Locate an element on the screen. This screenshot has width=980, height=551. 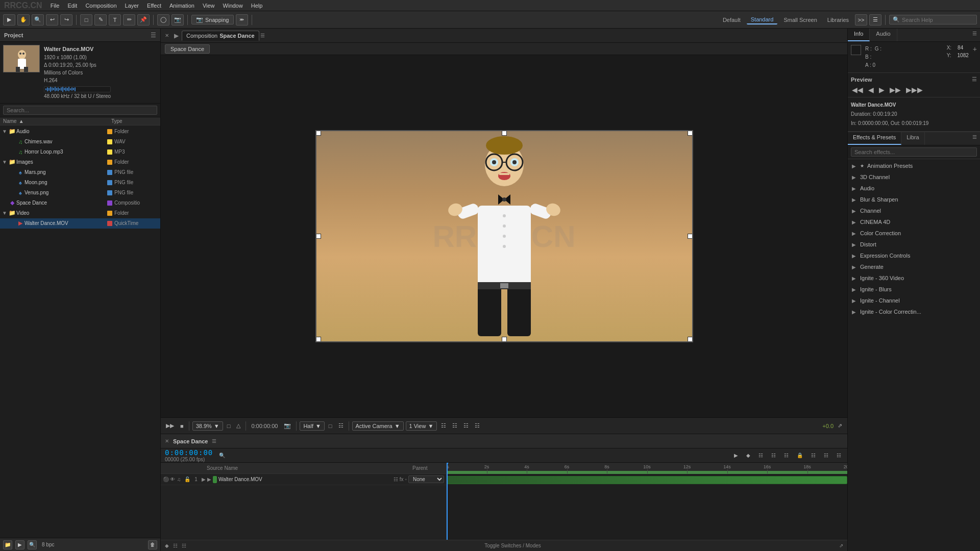
overlay-btn: △ is located at coordinates (238, 425).